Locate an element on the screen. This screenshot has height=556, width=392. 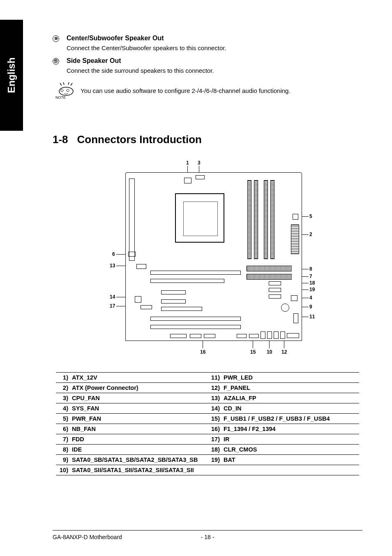
table-row: 5) PWR_FAN 15) F_USB1 / F_USB2 / F_USB3 … is located at coordinates (208, 419).